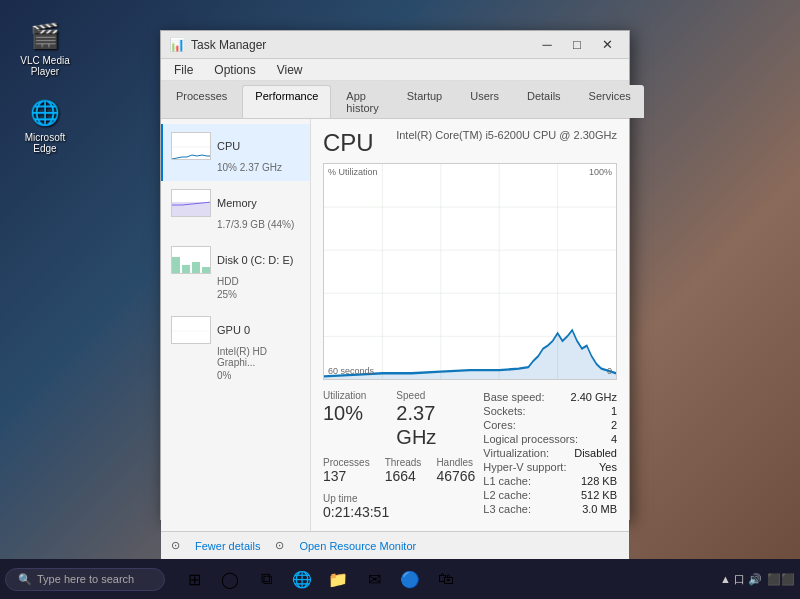 This screenshot has width=800, height=599. I want to click on open-resource-monitor-link: Open Resource Monitor, so click(358, 546).